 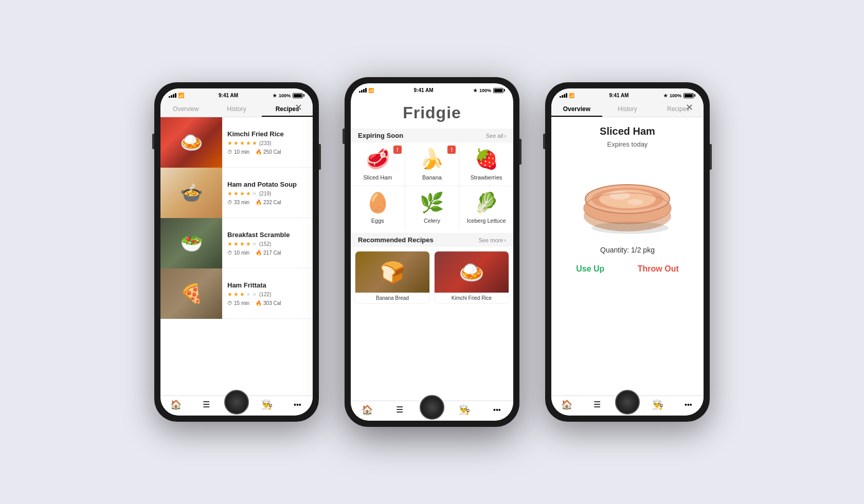 What do you see at coordinates (367, 410) in the screenshot?
I see `nav-home-2: 🏠` at bounding box center [367, 410].